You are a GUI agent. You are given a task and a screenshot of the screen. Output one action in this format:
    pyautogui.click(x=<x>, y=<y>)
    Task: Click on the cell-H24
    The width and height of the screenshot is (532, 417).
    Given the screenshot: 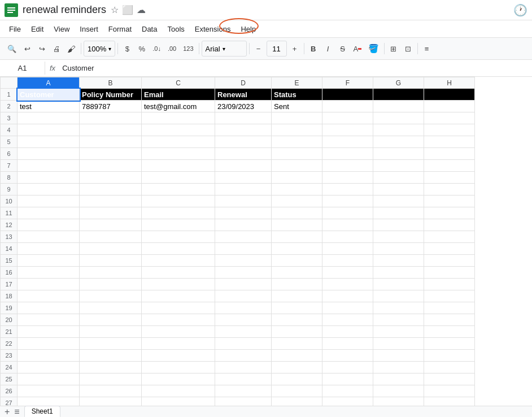 What is the action you would take?
    pyautogui.click(x=450, y=367)
    